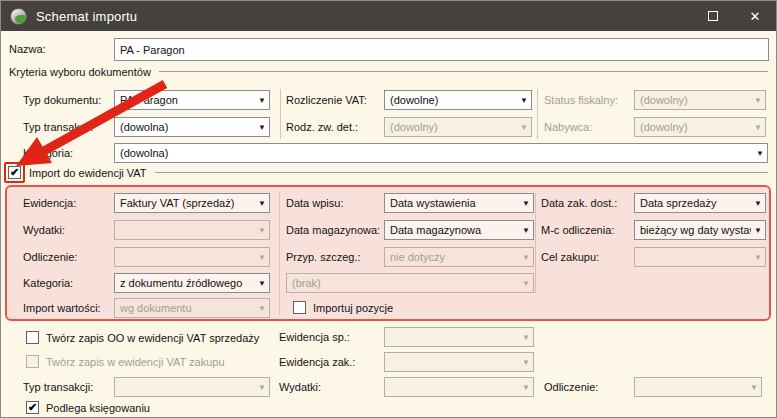  Describe the element at coordinates (696, 230) in the screenshot. I see `mc-odliczenia-value: bieżący wg daty wystaw` at that location.